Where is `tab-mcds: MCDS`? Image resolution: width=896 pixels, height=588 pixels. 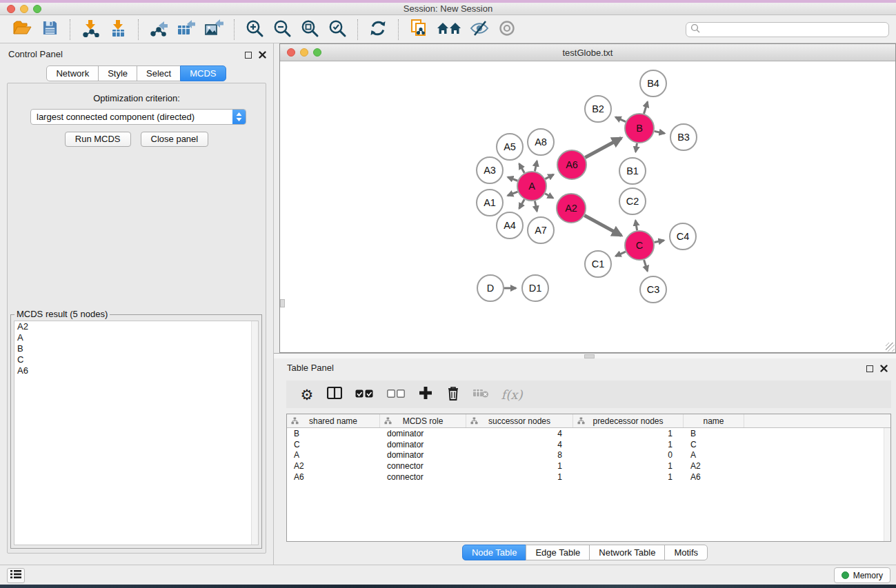 tab-mcds: MCDS is located at coordinates (203, 73).